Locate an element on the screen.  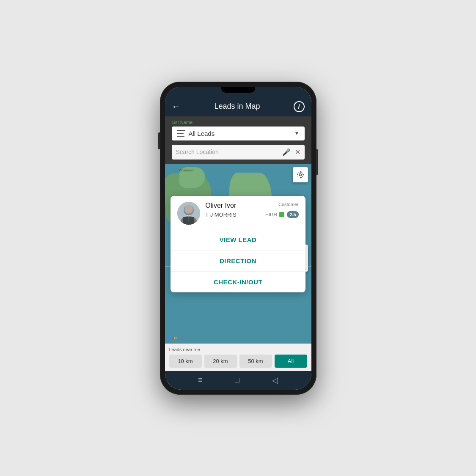
search-icons: 🎤 ✕ is located at coordinates (291, 152).